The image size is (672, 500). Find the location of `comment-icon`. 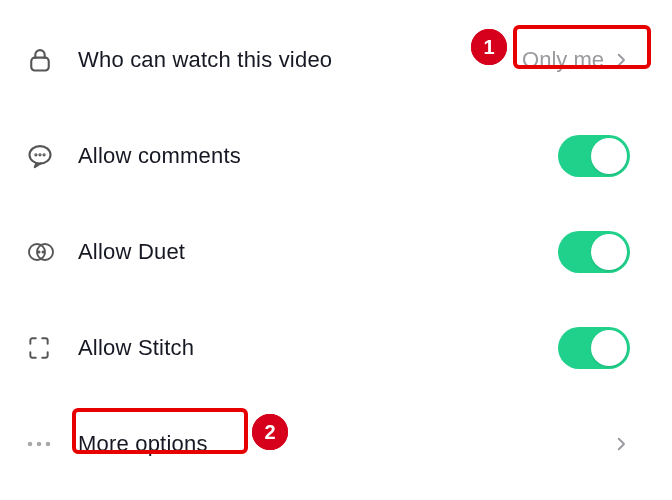

comment-icon is located at coordinates (48, 156).